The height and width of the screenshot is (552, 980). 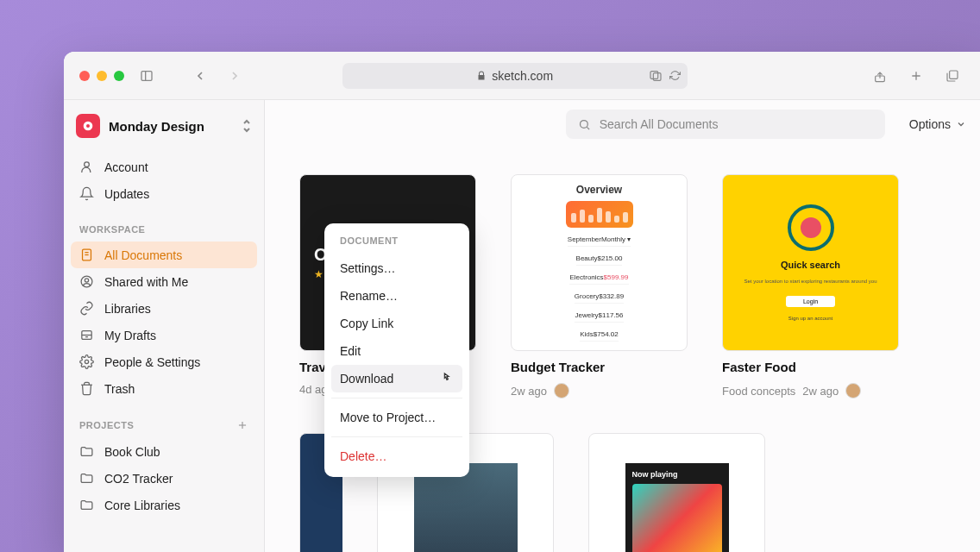 What do you see at coordinates (397, 379) in the screenshot?
I see `ctx-download: Download` at bounding box center [397, 379].